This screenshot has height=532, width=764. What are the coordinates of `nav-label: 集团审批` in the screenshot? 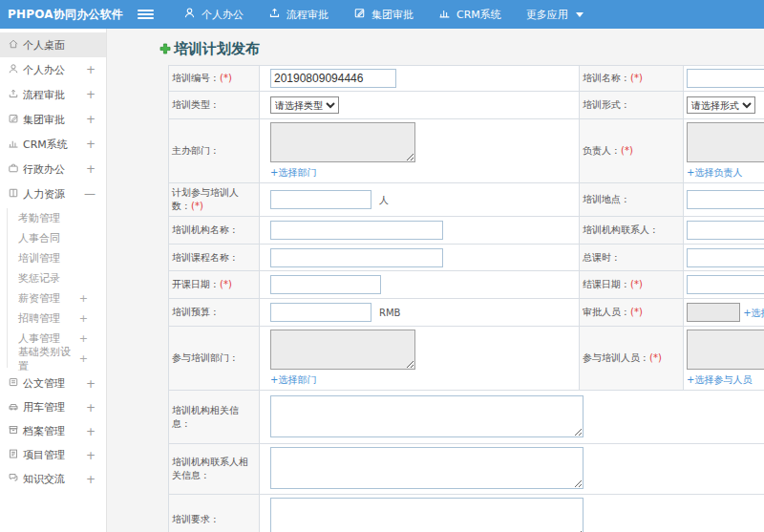 It's located at (393, 15).